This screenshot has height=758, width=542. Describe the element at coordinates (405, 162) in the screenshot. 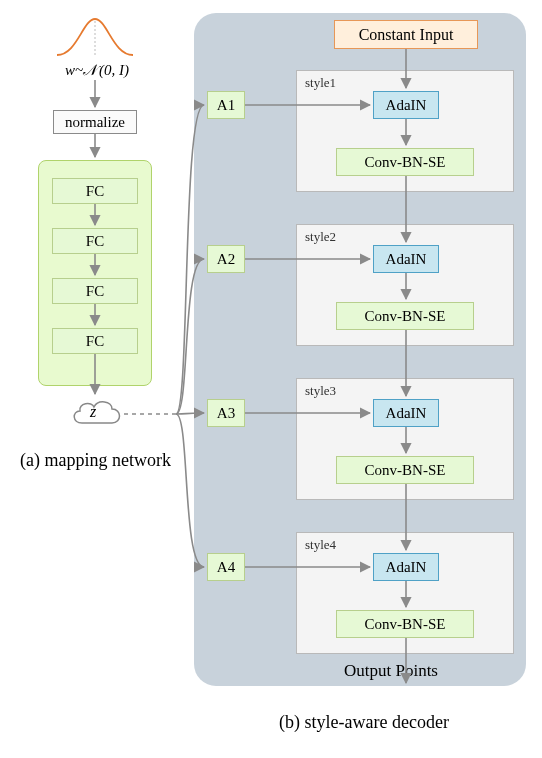

I see `conv-1: Conv-BN-SE` at that location.